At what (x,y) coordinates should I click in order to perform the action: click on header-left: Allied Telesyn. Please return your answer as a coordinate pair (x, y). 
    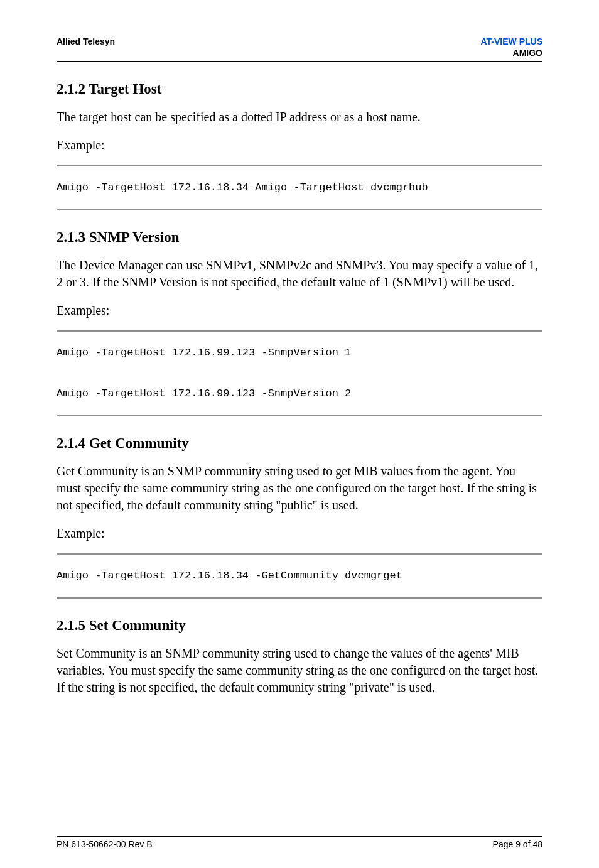
    Looking at the image, I should click on (85, 41).